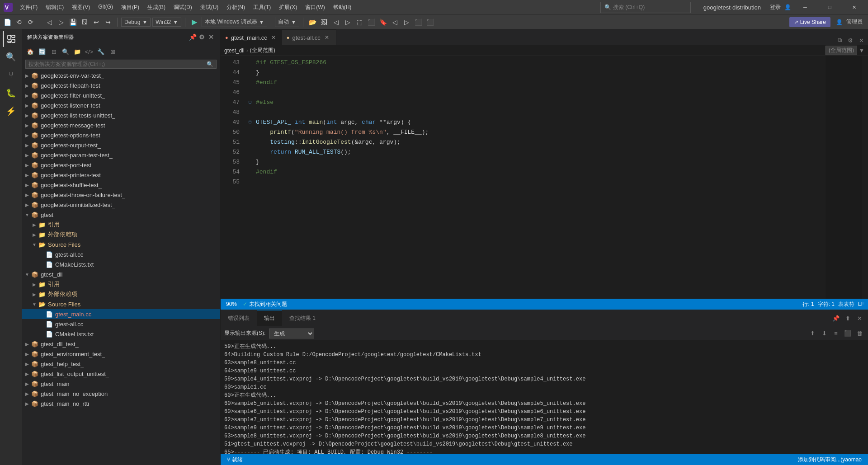  I want to click on menu-analyze: 分析(N), so click(236, 7).